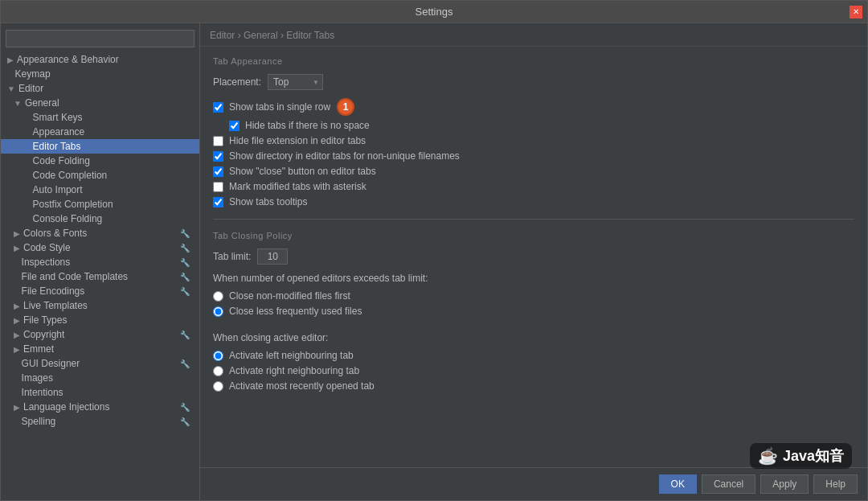 The height and width of the screenshot is (501, 868). What do you see at coordinates (307, 125) in the screenshot?
I see `checkbox-label-hide-no-space: Hide tabs if there is no space` at bounding box center [307, 125].